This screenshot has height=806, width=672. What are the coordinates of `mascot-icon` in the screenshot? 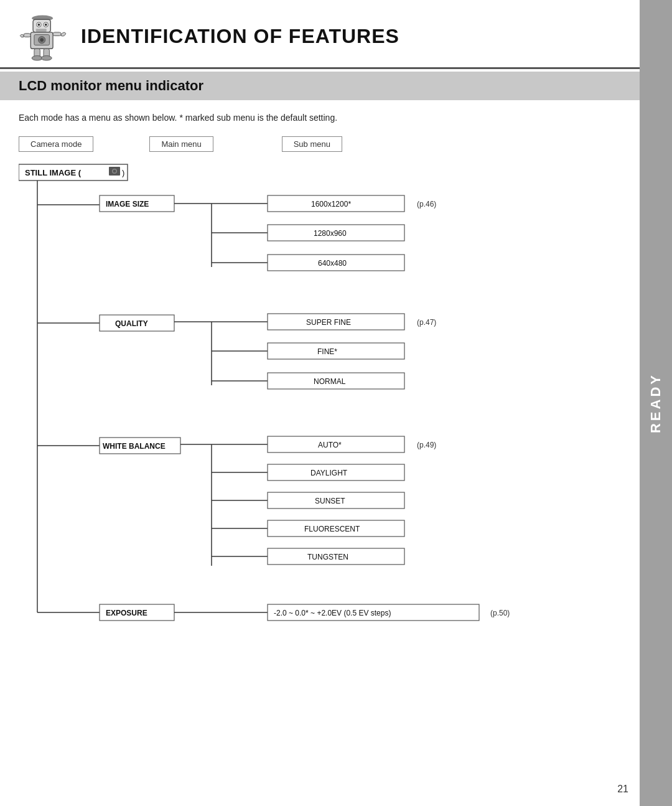 It's located at (44, 36).